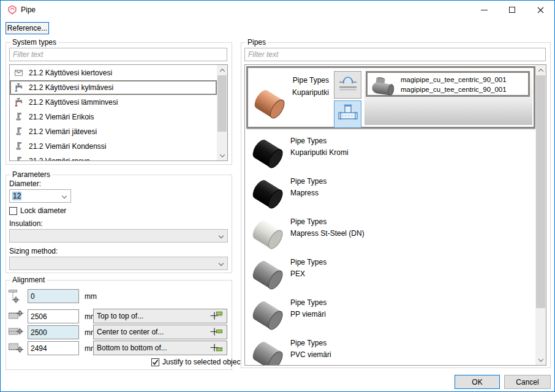 This screenshot has width=555, height=392. What do you see at coordinates (391, 97) in the screenshot?
I see `pipe-type-row-selected: Pipe Types Kupariputki` at bounding box center [391, 97].